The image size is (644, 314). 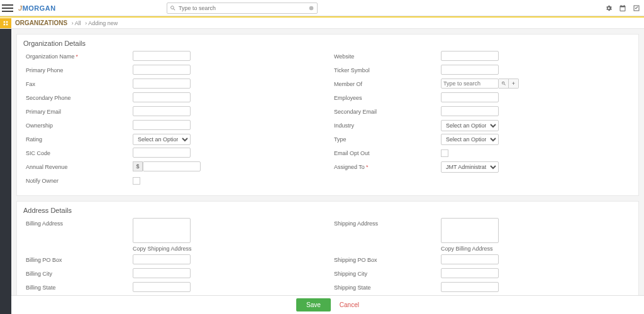 I want to click on label-primary-phone: Primary Phone, so click(x=79, y=69).